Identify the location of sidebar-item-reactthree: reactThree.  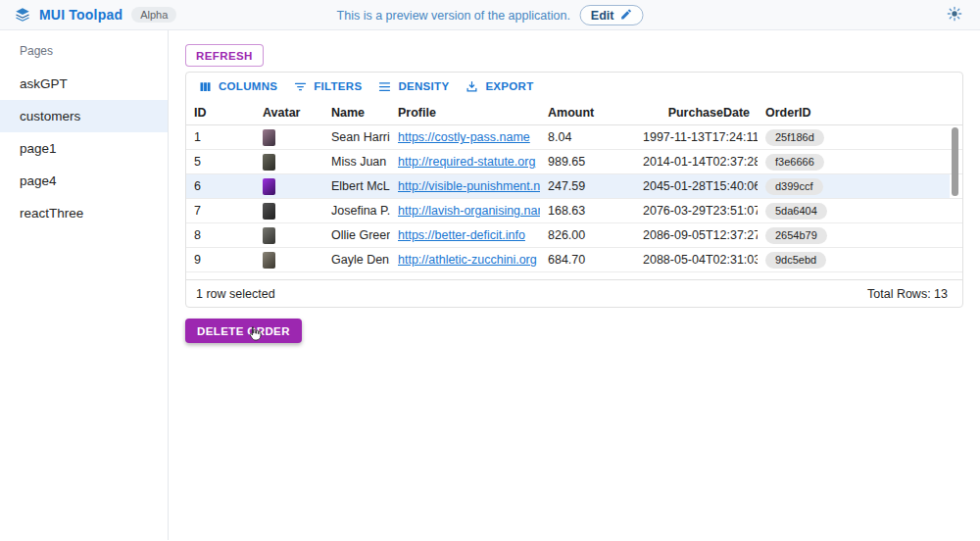
(84, 214).